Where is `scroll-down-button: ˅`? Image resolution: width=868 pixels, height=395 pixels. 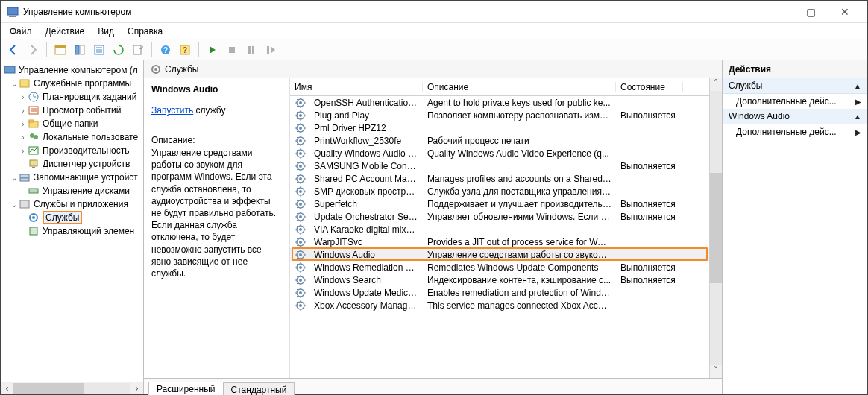
scroll-down-button: ˅ is located at coordinates (716, 371).